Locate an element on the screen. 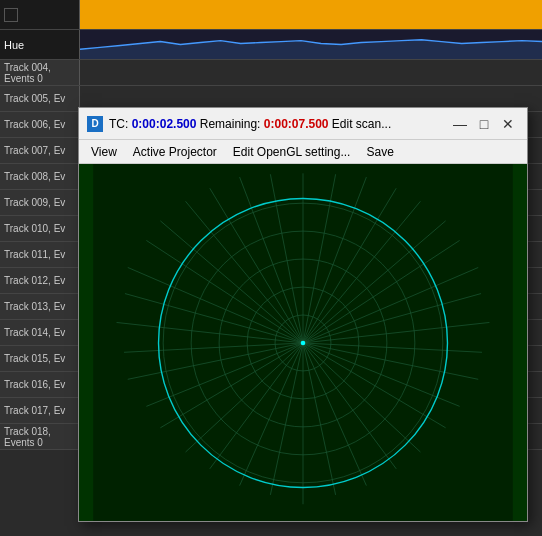 Image resolution: width=542 pixels, height=536 pixels. tc-value: 0:00:02.500 is located at coordinates (164, 124).